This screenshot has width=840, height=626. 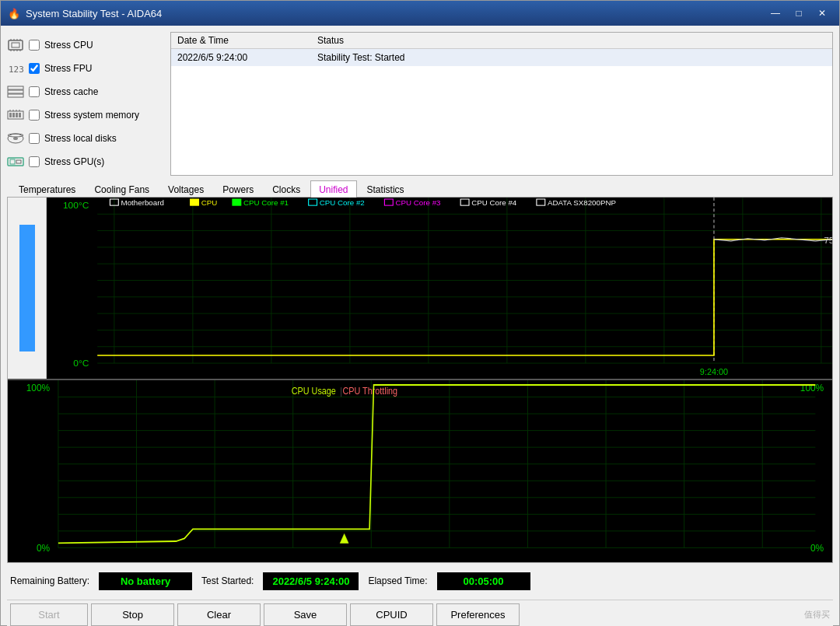 What do you see at coordinates (85, 162) in the screenshot?
I see `stress-gpu-item: Stress GPU(s)` at bounding box center [85, 162].